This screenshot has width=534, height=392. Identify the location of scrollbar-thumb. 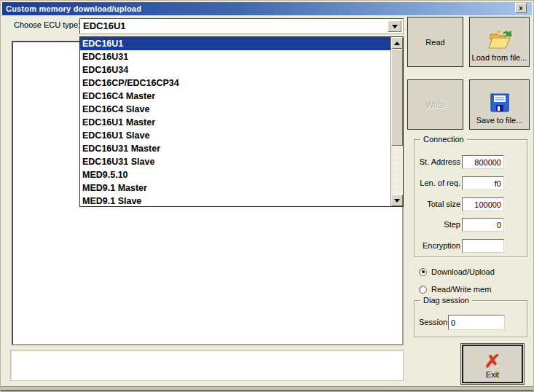
(397, 98).